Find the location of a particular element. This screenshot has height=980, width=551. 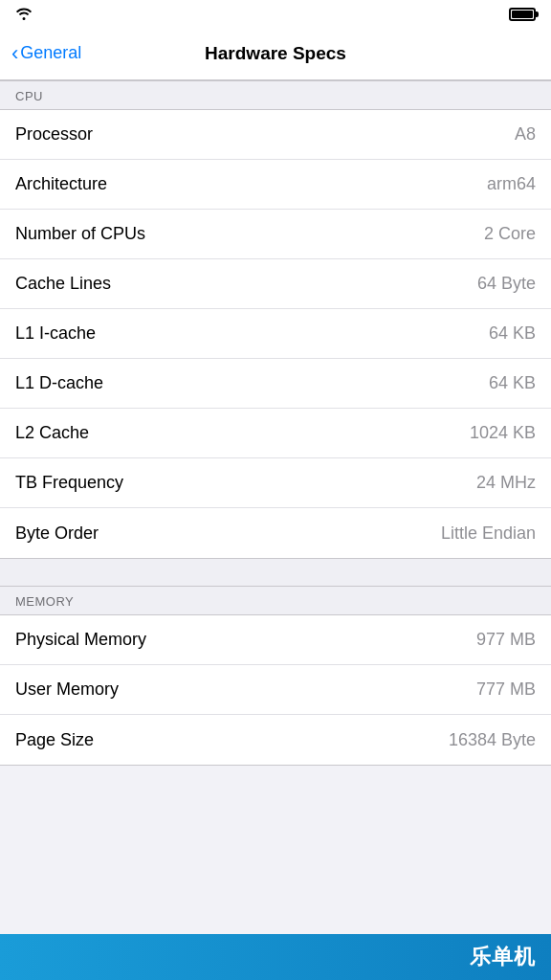

section-header-cpu: CPU is located at coordinates (276, 96).